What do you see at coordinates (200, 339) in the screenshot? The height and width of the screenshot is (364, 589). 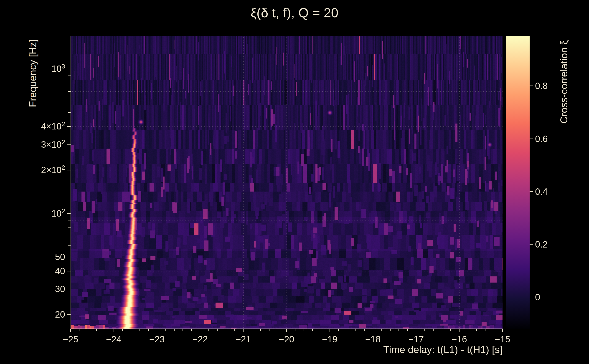 I see `x-tick-label: −22` at bounding box center [200, 339].